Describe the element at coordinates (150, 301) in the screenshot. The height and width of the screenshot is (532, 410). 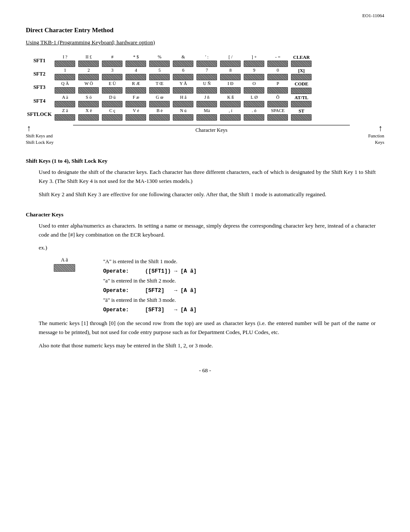
I see `example-line-5: "ä" is entered in the Shift 3 mode.` at that location.